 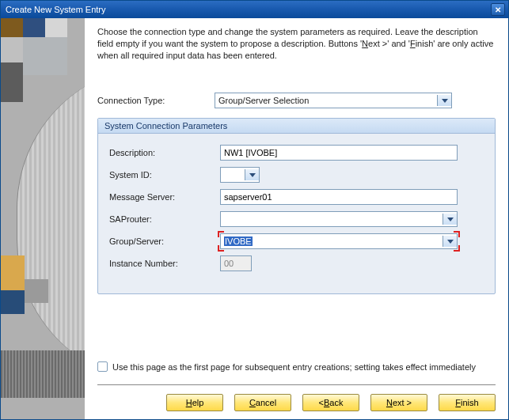 I want to click on description-label: Description:, so click(x=165, y=153).